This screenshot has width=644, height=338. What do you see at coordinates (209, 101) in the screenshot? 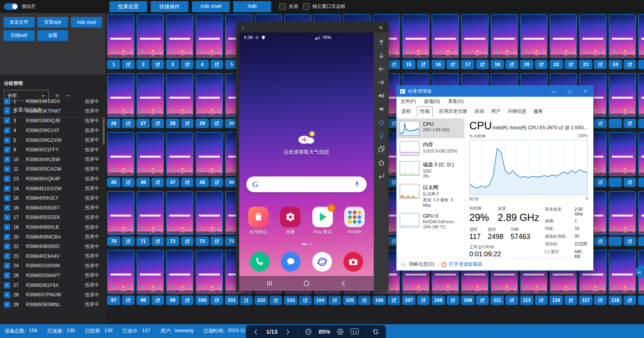
I see `device-cell: 29` at bounding box center [209, 101].